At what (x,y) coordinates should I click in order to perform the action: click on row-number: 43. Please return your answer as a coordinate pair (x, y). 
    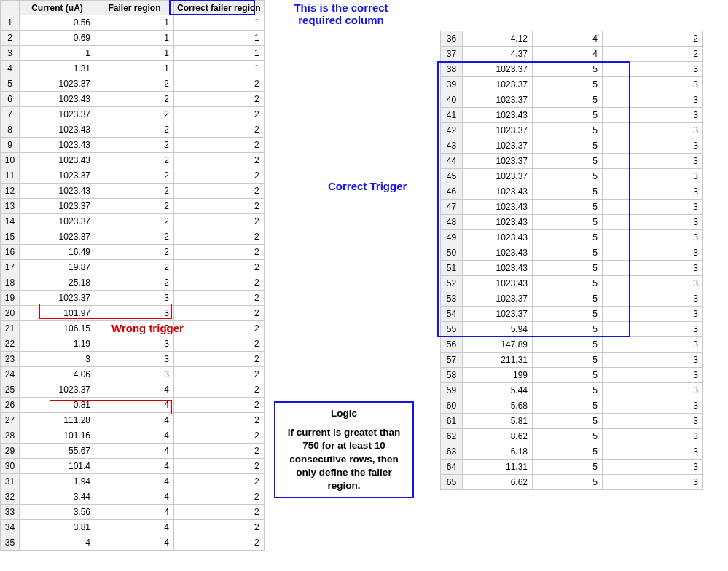
    Looking at the image, I should click on (452, 146).